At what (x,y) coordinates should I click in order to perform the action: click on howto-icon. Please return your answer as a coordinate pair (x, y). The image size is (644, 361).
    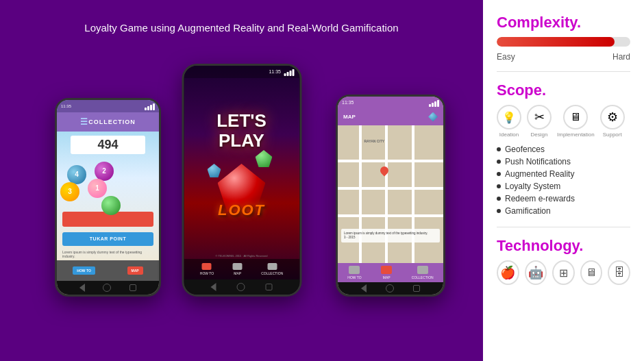
    Looking at the image, I should click on (207, 266).